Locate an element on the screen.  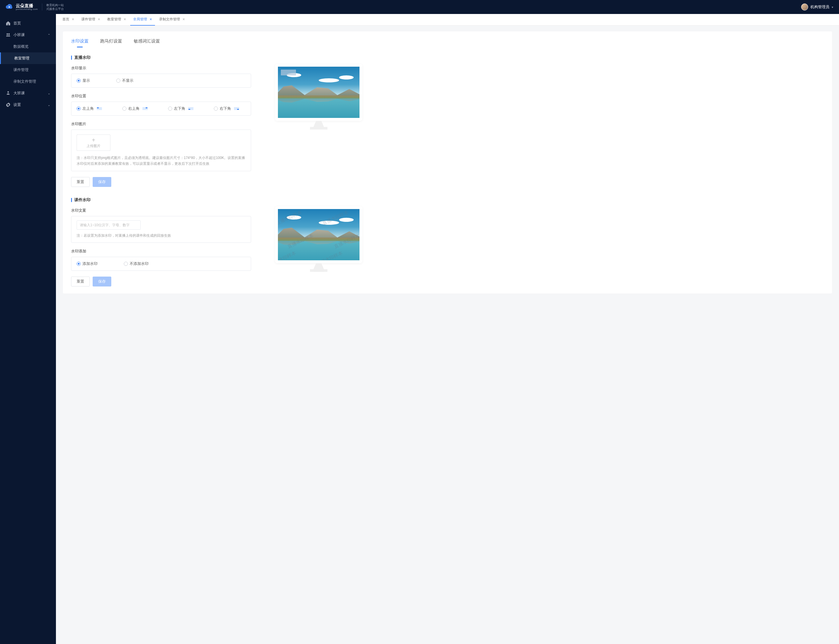
gear-icon is located at coordinates (8, 105).